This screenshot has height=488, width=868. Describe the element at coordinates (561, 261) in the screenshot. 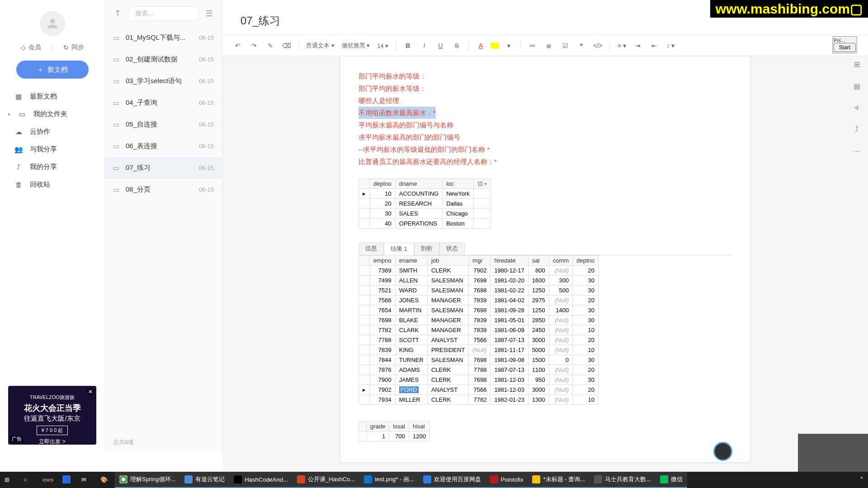

I see `th-comm: comm` at that location.